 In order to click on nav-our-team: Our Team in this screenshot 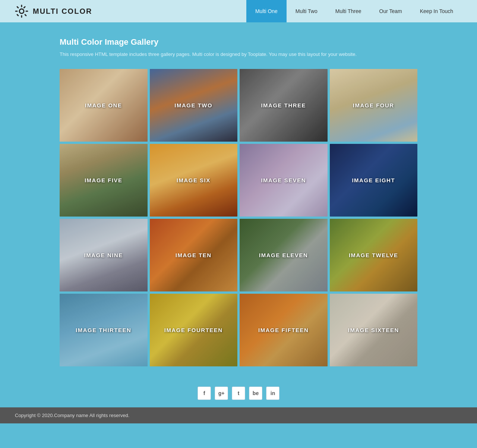, I will do `click(391, 11)`.